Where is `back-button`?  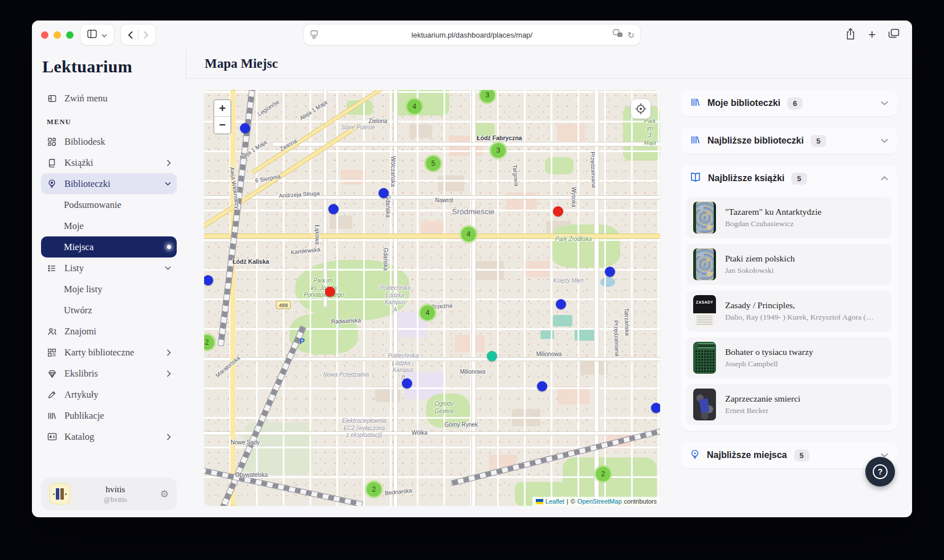 back-button is located at coordinates (131, 35).